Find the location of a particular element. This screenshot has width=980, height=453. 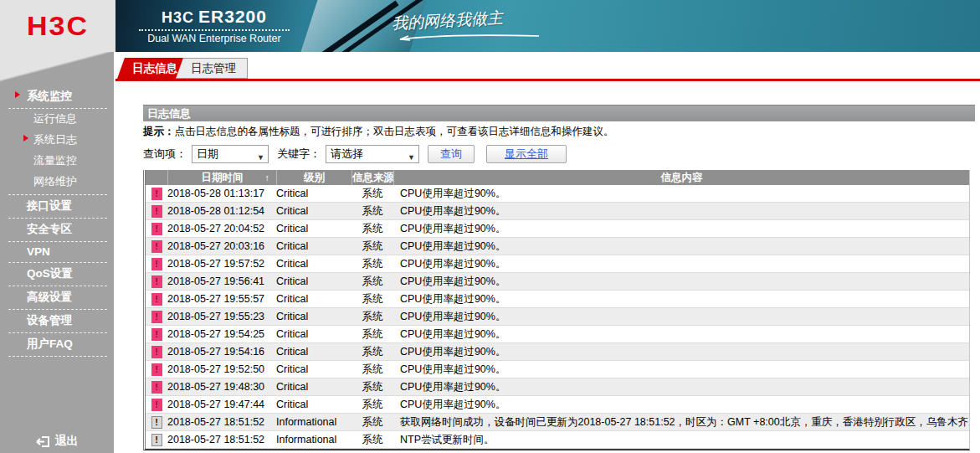

table-row: ! 2018-05-28 01:13:17 Critical 系统 CPU使用率… is located at coordinates (557, 194).